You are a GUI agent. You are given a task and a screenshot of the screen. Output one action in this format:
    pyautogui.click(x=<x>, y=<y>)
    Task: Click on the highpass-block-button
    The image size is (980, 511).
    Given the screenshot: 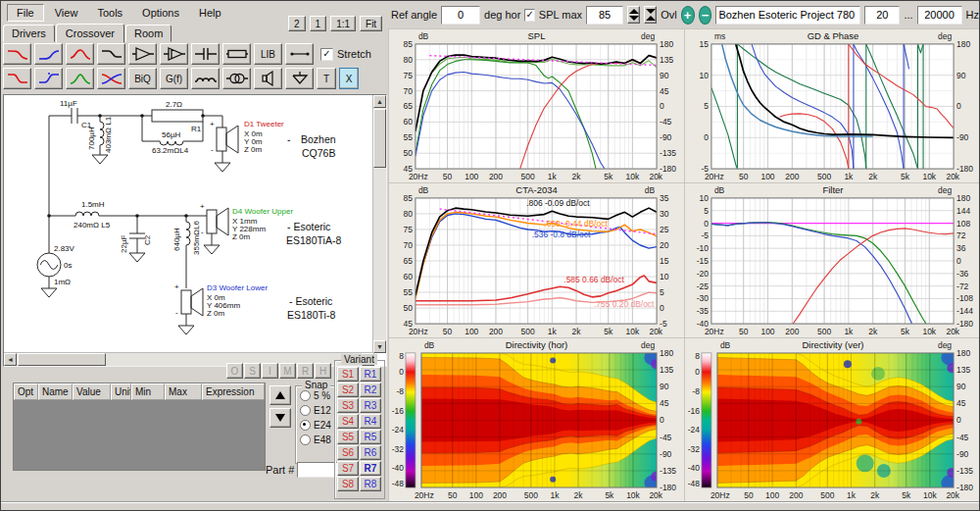 What is the action you would take?
    pyautogui.click(x=49, y=54)
    